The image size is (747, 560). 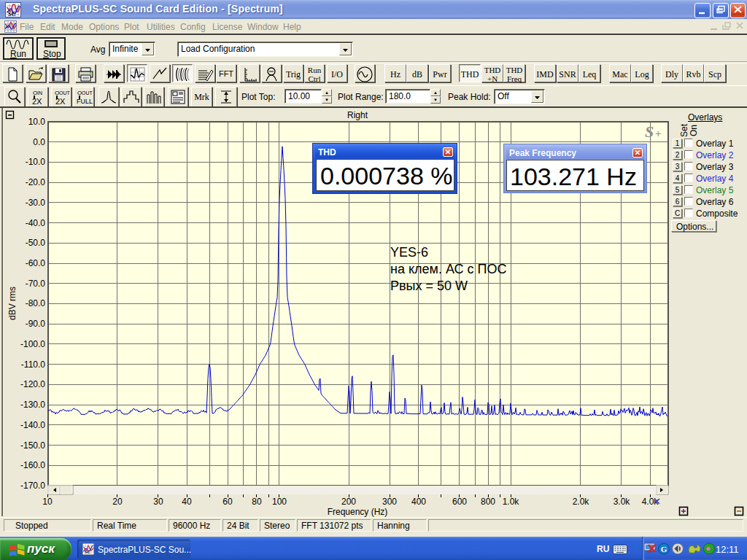 I want to click on svg-text: Frequency (Hz), so click(x=357, y=512).